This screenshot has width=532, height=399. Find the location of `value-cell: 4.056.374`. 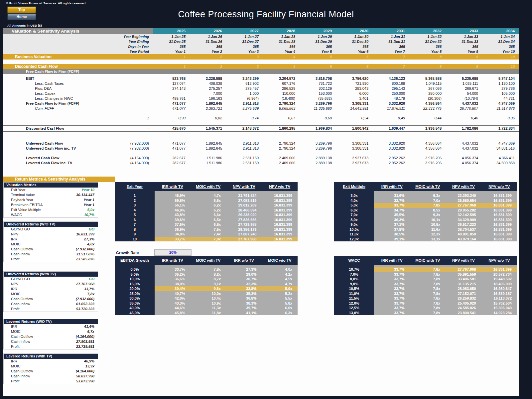

value-cell: 4.056.374 is located at coordinates (464, 163).